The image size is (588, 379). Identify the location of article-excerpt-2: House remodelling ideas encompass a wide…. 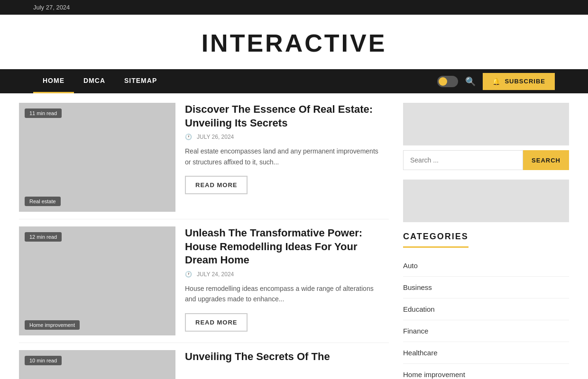
(282, 294).